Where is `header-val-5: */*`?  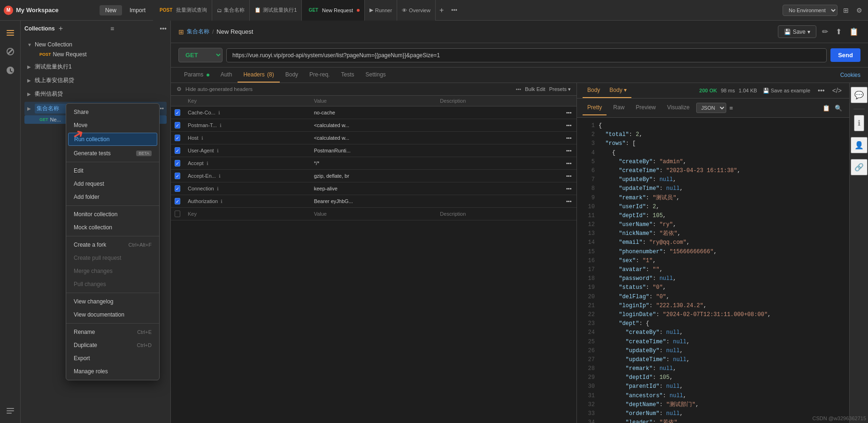
header-val-5: */* is located at coordinates (374, 163).